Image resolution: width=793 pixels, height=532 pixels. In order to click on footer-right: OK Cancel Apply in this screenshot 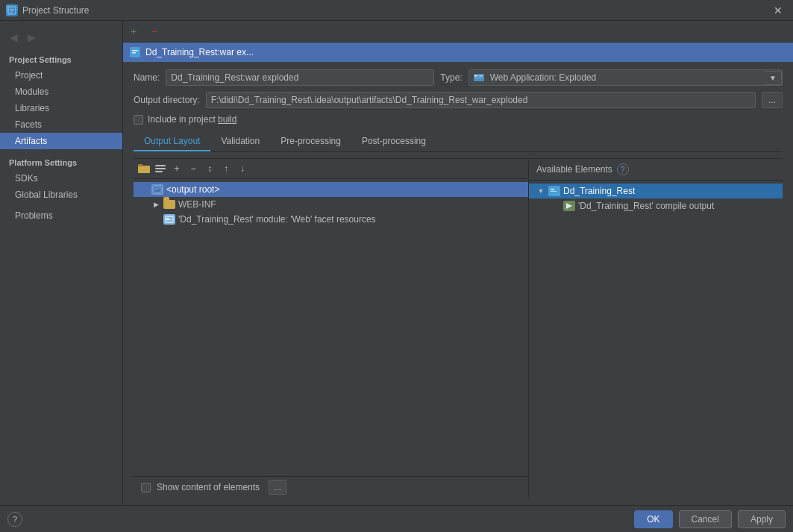, I will do `click(710, 519)`.